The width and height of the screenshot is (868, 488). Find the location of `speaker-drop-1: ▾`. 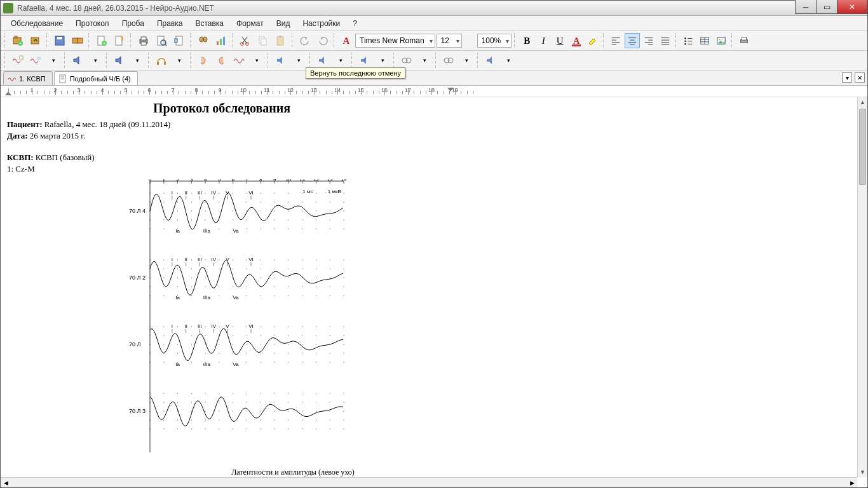

speaker-drop-1: ▾ is located at coordinates (95, 60).